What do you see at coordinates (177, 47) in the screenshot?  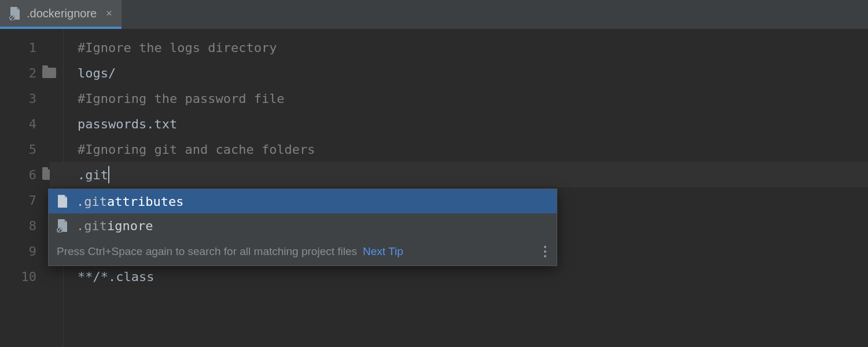 I see `comment-text: #Ignore the logs directory` at bounding box center [177, 47].